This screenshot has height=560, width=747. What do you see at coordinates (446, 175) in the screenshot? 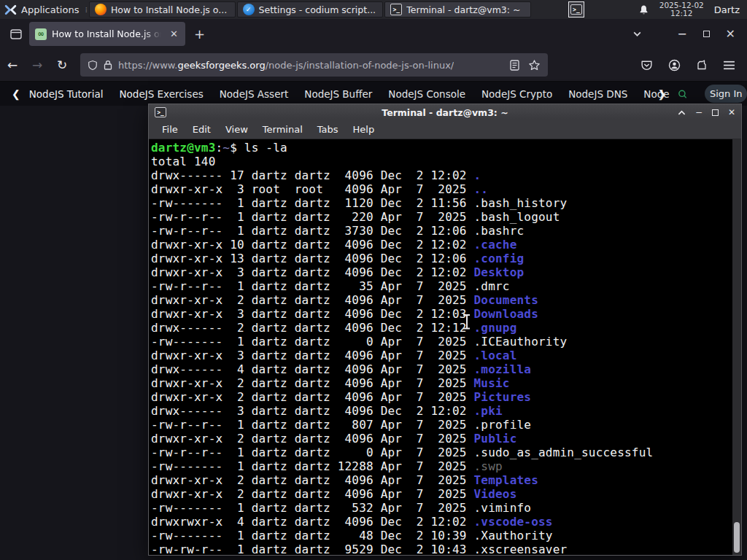
I see `terminal-line: drwx------ 17 dartz dartz 4096 Dec 2 12:…` at bounding box center [446, 175].